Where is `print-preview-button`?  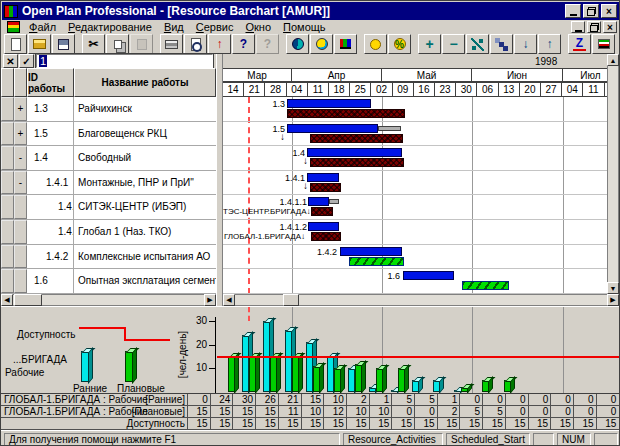 print-preview-button is located at coordinates (196, 44).